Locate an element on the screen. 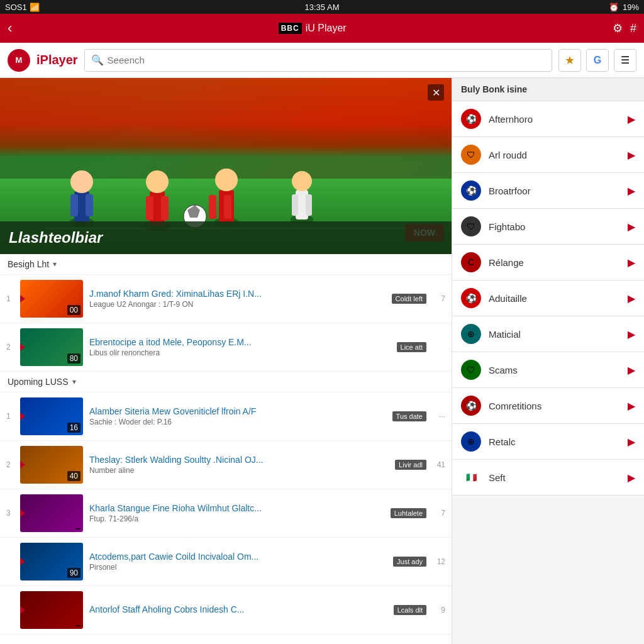 This screenshot has height=644, width=644. item-count: 9 is located at coordinates (439, 610).